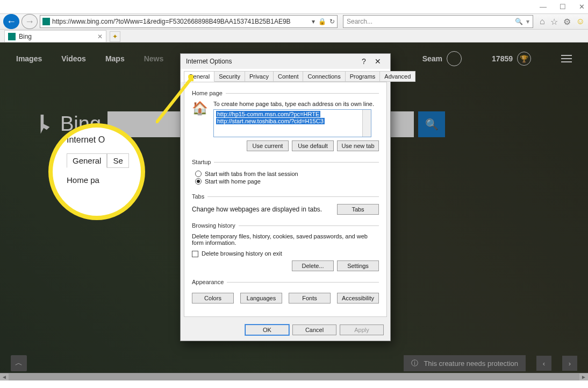 This screenshot has height=388, width=588. I want to click on radio-home-page: Start with home page, so click(287, 181).